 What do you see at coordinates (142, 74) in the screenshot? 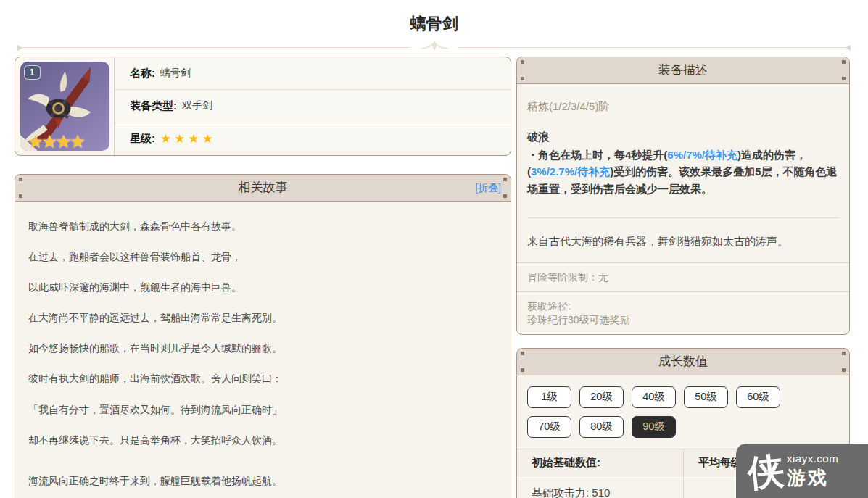
I see `weapon-name-label: 名称:` at bounding box center [142, 74].